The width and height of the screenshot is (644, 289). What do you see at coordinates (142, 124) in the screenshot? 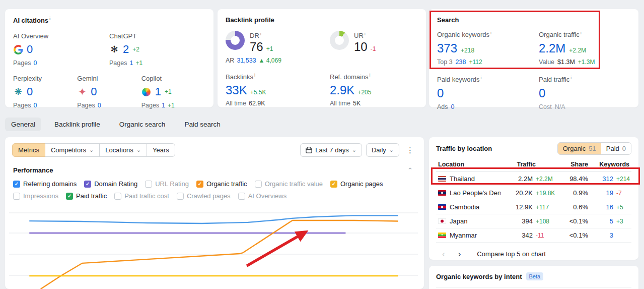
I see `tab-organic-search: Organic search` at bounding box center [142, 124].